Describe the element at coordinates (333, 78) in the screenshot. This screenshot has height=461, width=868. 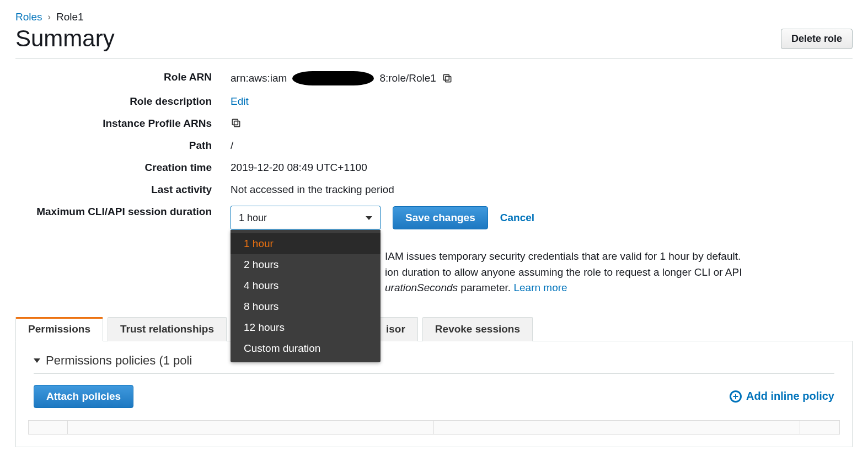
I see `redacted-account-id` at that location.